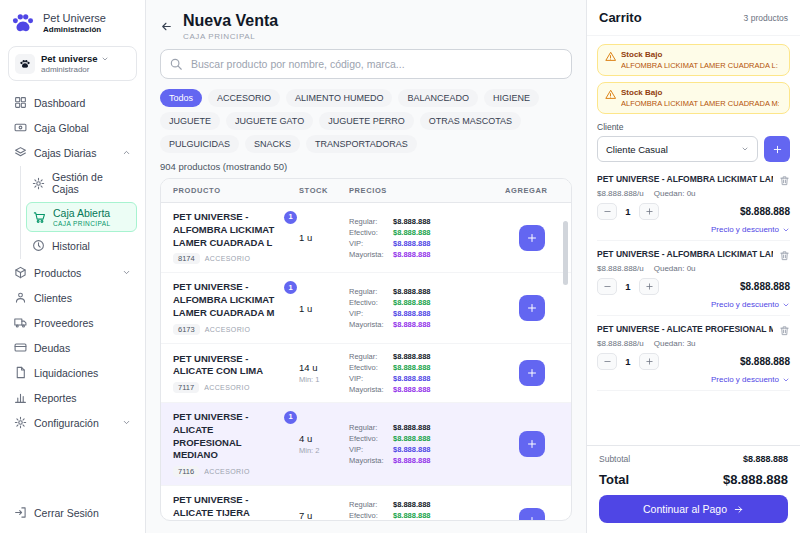 This screenshot has height=533, width=800. I want to click on sidebar-nav: Dashboard Caja Global Cajas Diarias Gest…, so click(72, 296).